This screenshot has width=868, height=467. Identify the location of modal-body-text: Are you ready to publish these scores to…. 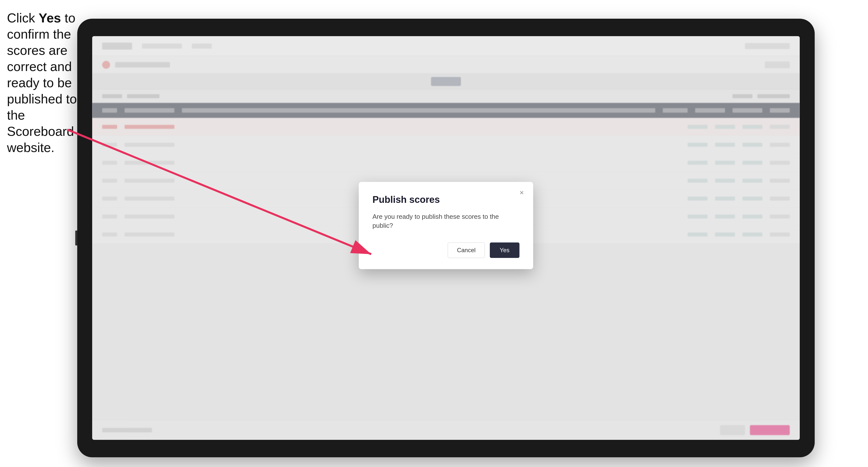
(446, 221).